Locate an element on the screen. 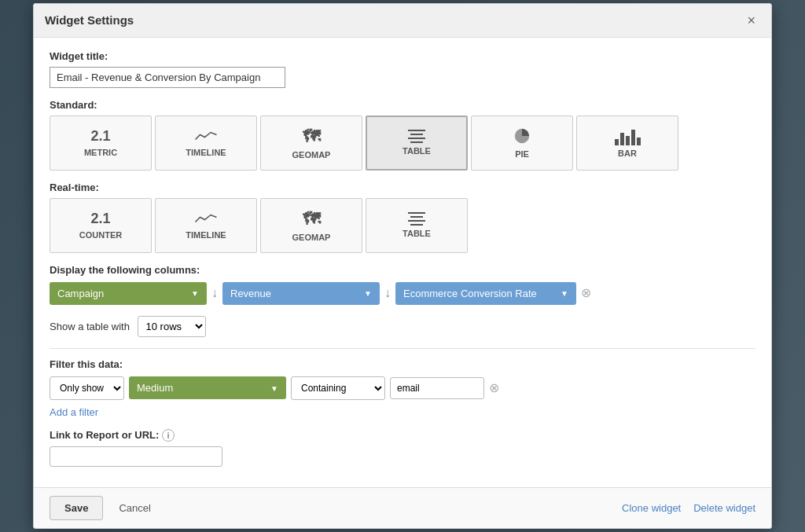  standard-pie-button: PIE is located at coordinates (522, 143).